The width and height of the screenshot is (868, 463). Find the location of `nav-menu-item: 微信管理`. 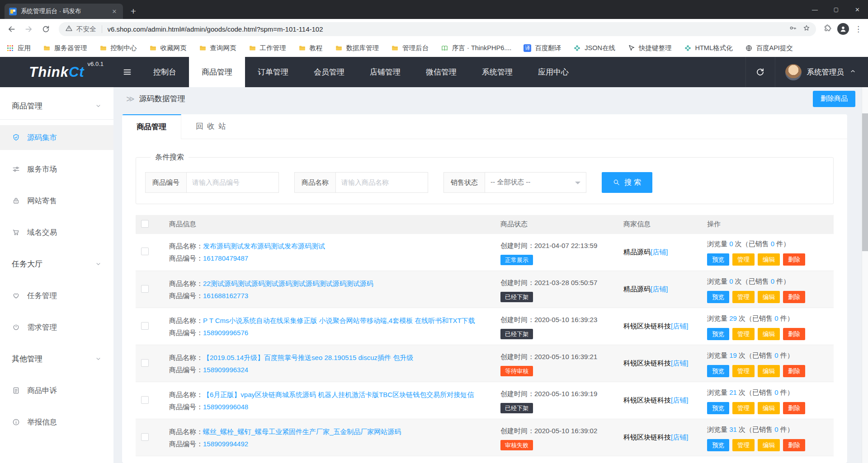

nav-menu-item: 微信管理 is located at coordinates (441, 72).